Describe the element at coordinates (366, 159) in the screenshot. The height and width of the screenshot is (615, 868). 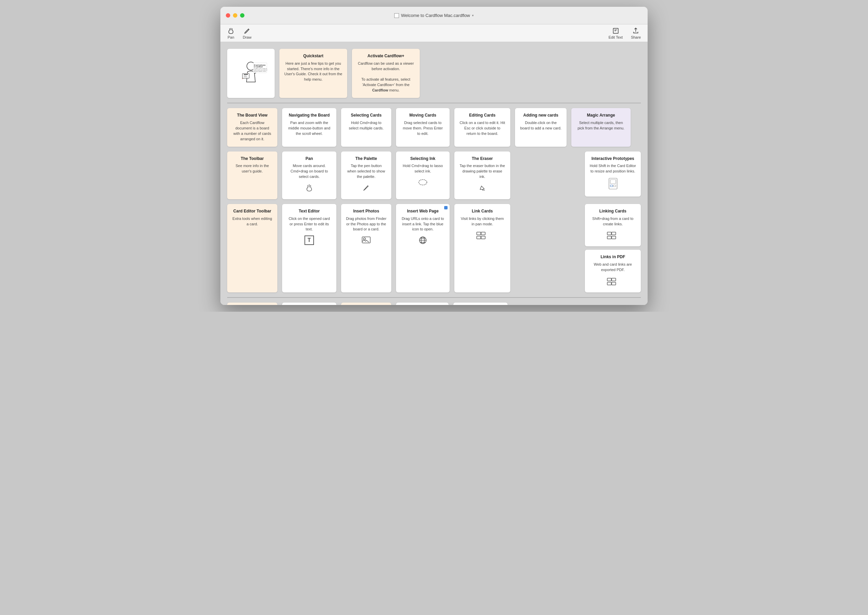
I see `palette-card-title: The Palette` at that location.